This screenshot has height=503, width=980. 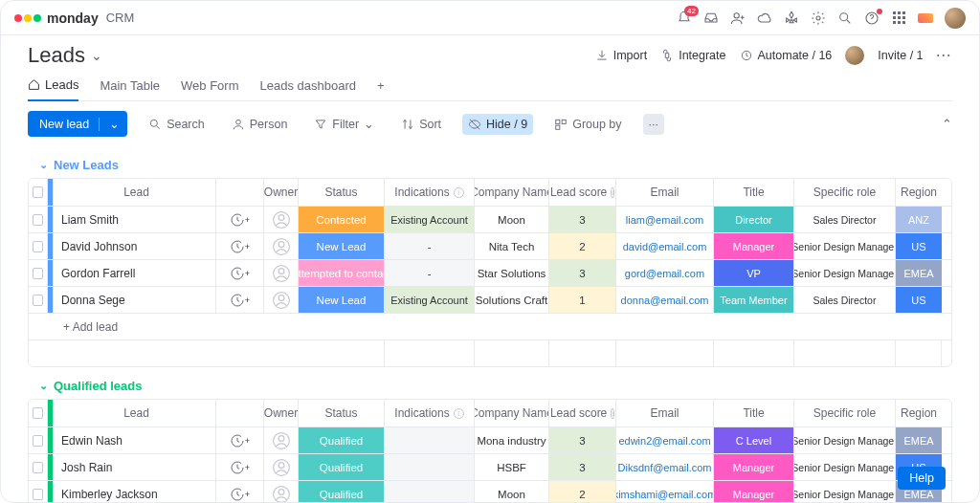 I want to click on company-cell: Star Solutions, so click(x=512, y=273).